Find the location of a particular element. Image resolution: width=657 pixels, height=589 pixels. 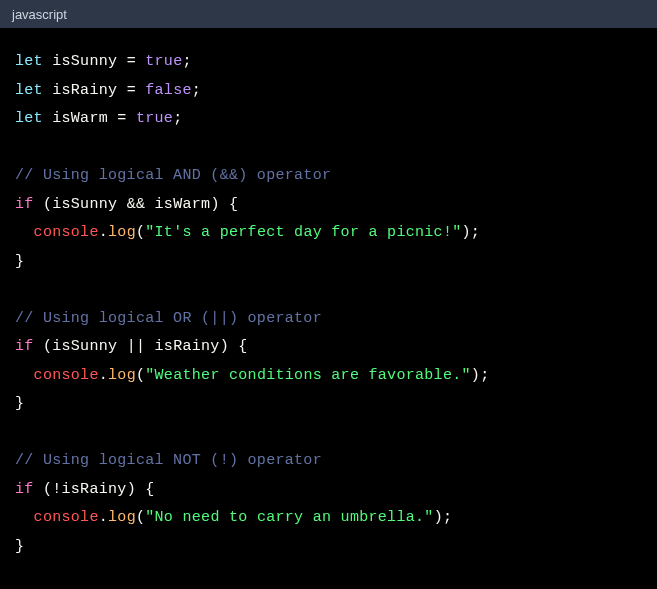

code-token: false is located at coordinates (168, 90).